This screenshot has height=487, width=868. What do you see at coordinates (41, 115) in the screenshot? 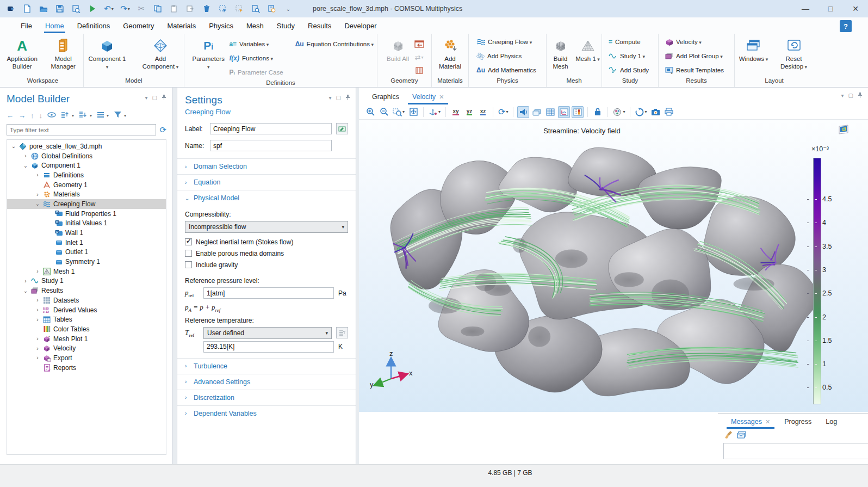
I see `move-down-icon: ↓` at bounding box center [41, 115].